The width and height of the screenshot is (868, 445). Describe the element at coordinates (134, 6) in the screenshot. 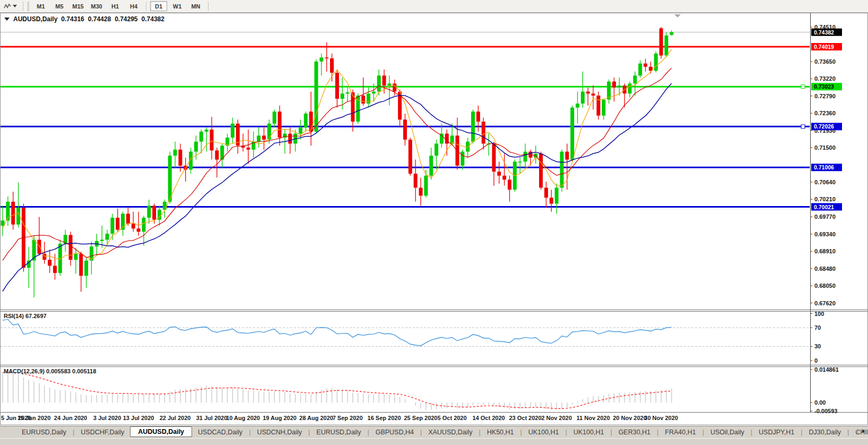

I see `timeframe-button-h4: H4` at that location.